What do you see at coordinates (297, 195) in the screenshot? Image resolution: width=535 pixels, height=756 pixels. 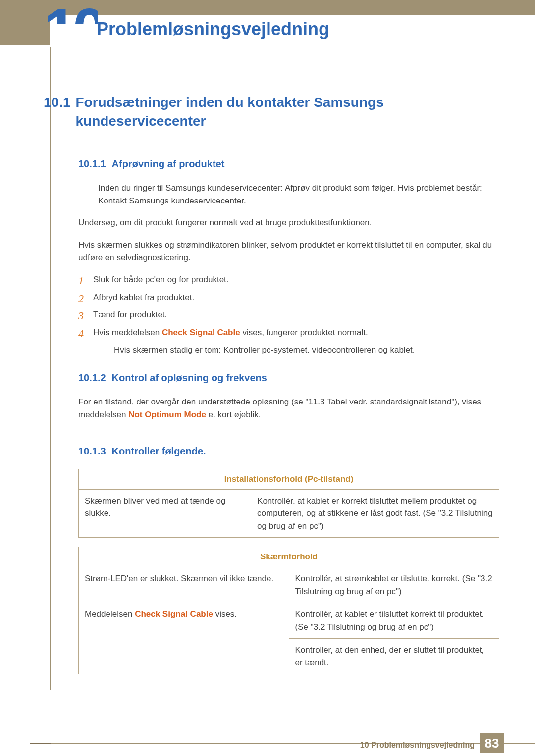 I see `sub1-intro: Inden du ringer til Samsungs kundeservic…` at bounding box center [297, 195].